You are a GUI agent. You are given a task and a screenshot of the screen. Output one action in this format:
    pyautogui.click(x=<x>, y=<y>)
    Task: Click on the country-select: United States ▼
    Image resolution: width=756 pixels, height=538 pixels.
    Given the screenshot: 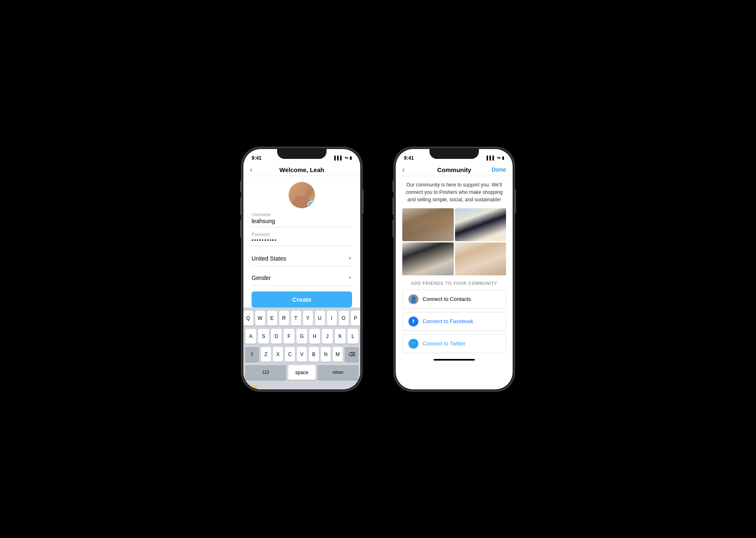 What is the action you would take?
    pyautogui.click(x=302, y=259)
    